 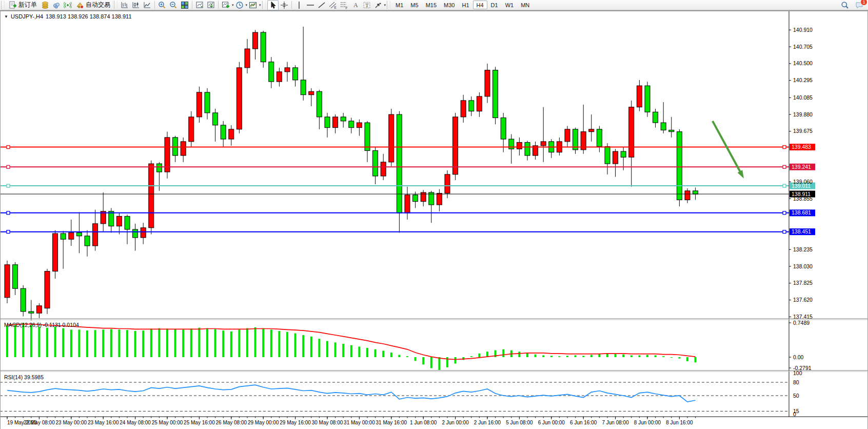 What do you see at coordinates (310, 5) in the screenshot?
I see `horizontal-line-icon` at bounding box center [310, 5].